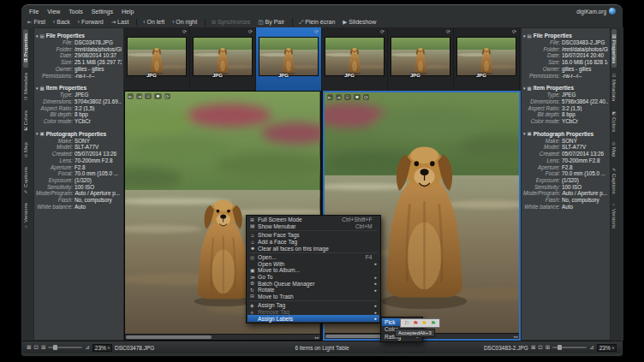 The height and width of the screenshot is (362, 644). What do you see at coordinates (407, 323) in the screenshot?
I see `pick-flag-icon: ⚐` at bounding box center [407, 323].